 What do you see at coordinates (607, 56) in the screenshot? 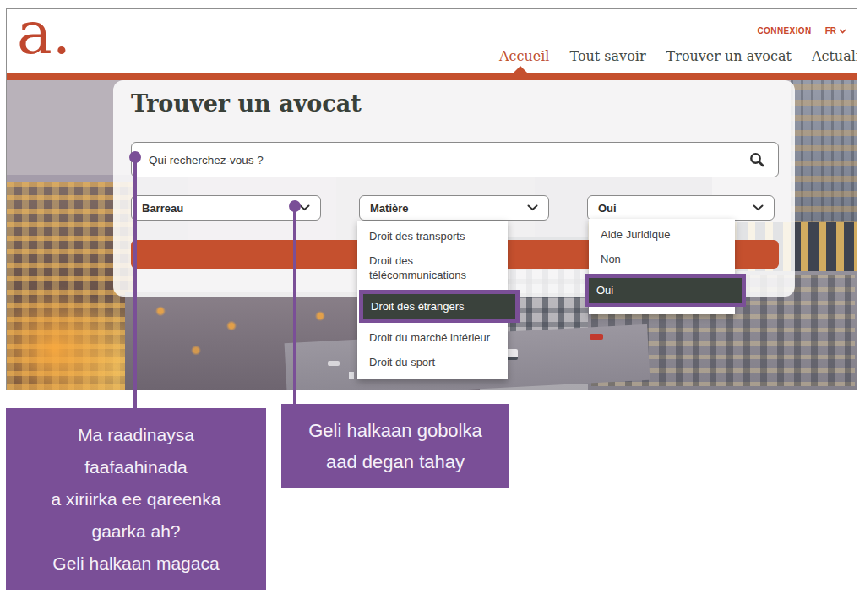
I see `nav-item-tout-savoir: Tout savoir` at bounding box center [607, 56].